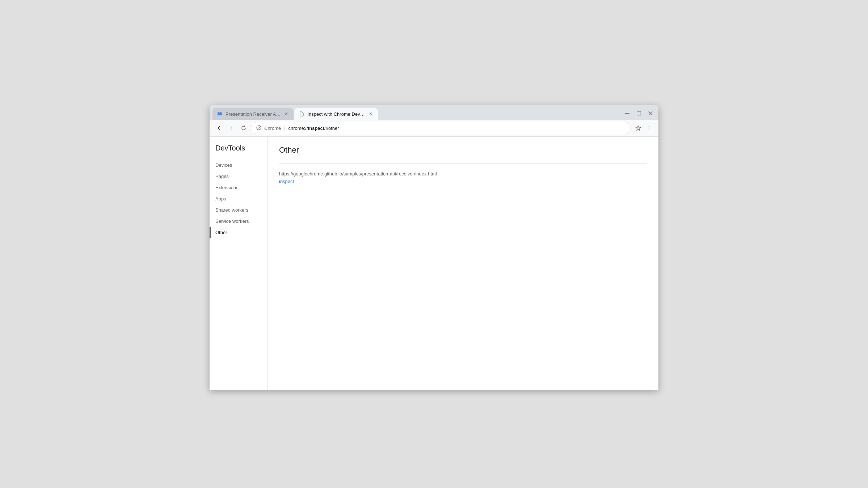 The width and height of the screenshot is (868, 488). I want to click on site-name: Chrome, so click(273, 128).